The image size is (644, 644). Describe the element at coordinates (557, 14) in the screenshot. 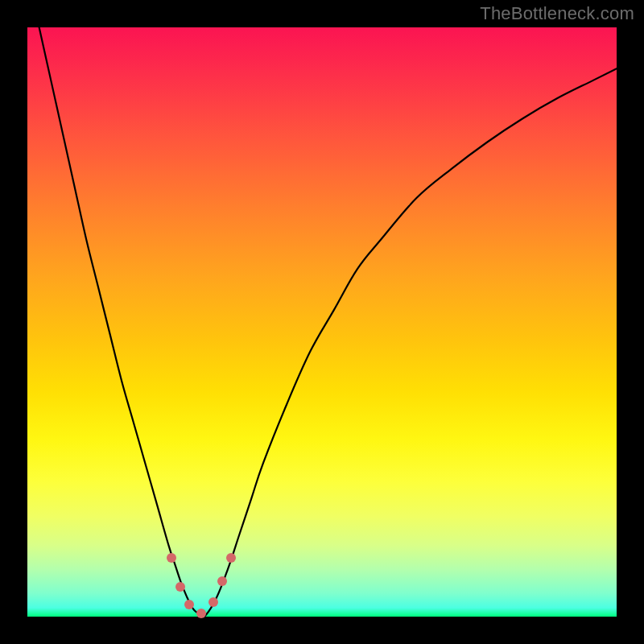

I see `attribution-text: TheBottleneck.com` at that location.